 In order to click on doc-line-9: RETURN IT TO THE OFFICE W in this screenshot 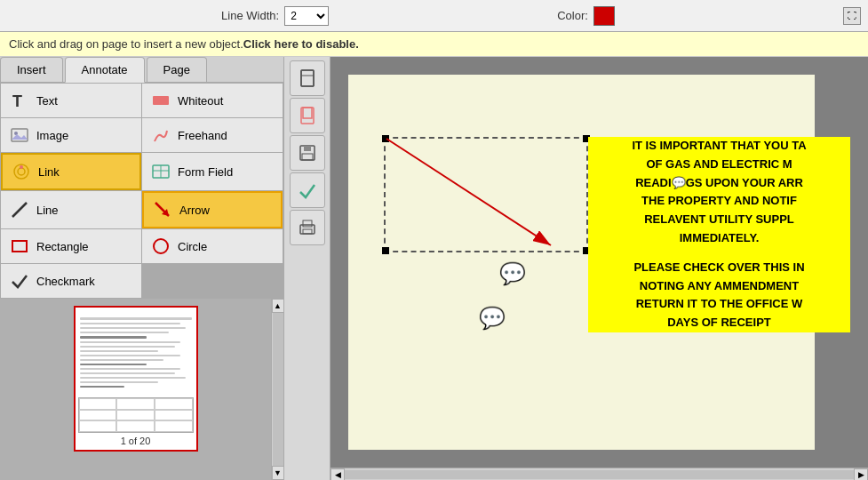, I will do `click(720, 304)`.